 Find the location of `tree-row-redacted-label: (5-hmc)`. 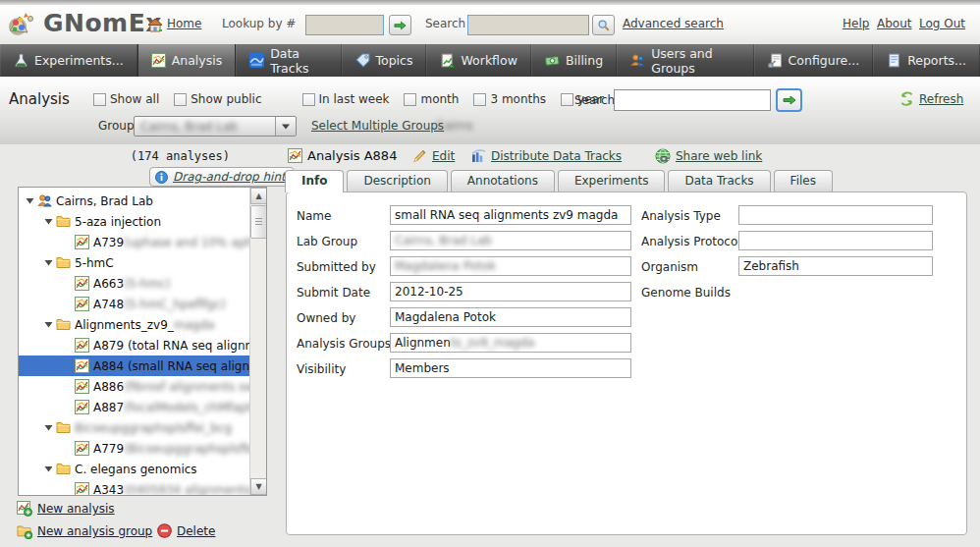

tree-row-redacted-label: (5-hmc) is located at coordinates (147, 284).